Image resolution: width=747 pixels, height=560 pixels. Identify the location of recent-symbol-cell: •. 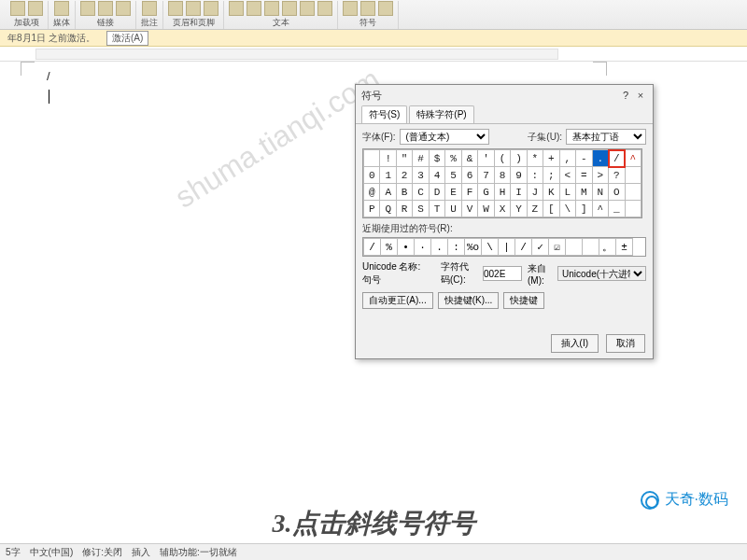
(406, 247).